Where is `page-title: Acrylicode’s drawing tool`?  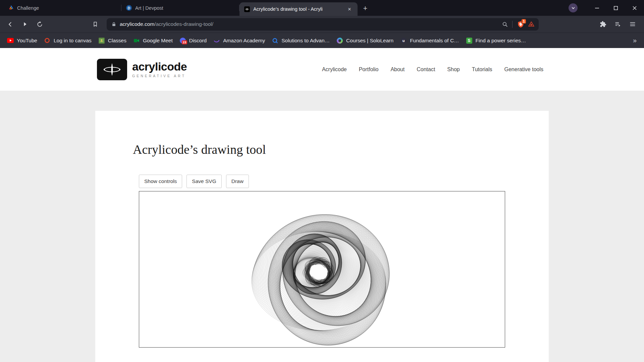 page-title: Acrylicode’s drawing tool is located at coordinates (341, 149).